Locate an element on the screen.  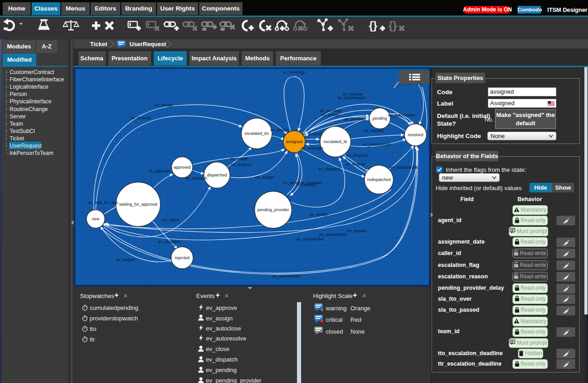
svg-text: ev_wait_for_app is located at coordinates (103, 202).